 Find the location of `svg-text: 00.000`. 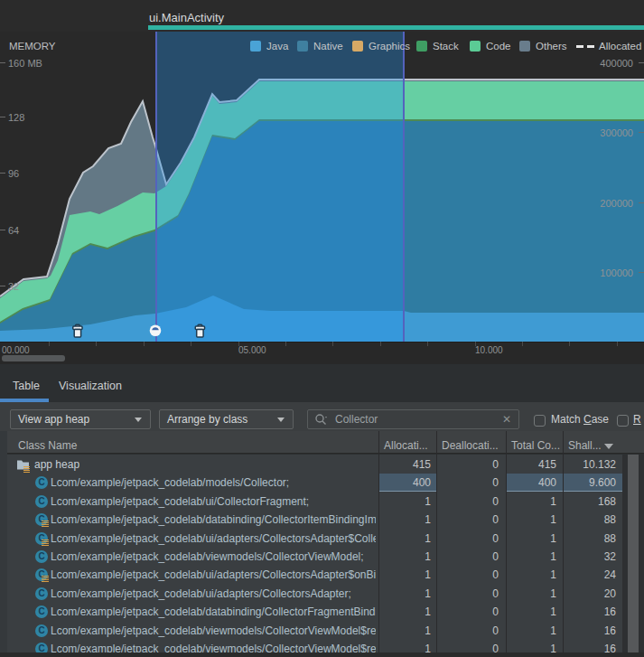

svg-text: 00.000 is located at coordinates (16, 351).